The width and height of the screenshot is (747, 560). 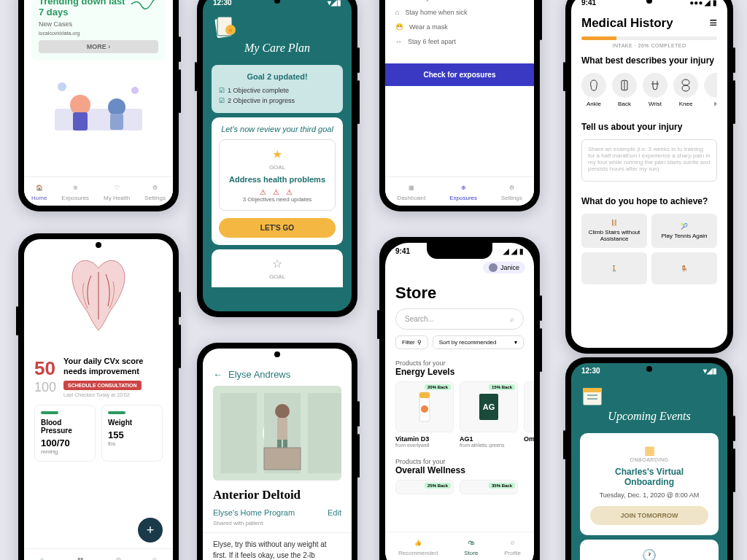 What do you see at coordinates (624, 90) in the screenshot?
I see `injury-back: Back` at bounding box center [624, 90].